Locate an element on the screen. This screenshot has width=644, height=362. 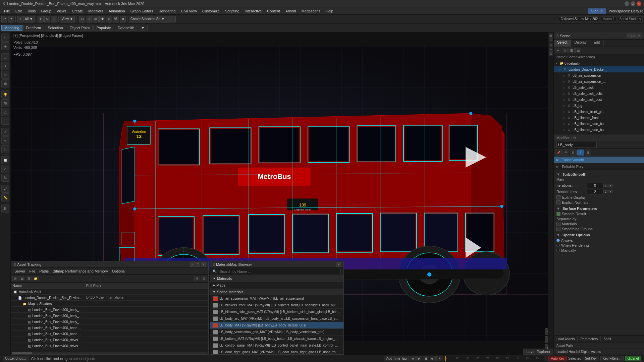
lt-geo: △ is located at coordinates (5, 112).